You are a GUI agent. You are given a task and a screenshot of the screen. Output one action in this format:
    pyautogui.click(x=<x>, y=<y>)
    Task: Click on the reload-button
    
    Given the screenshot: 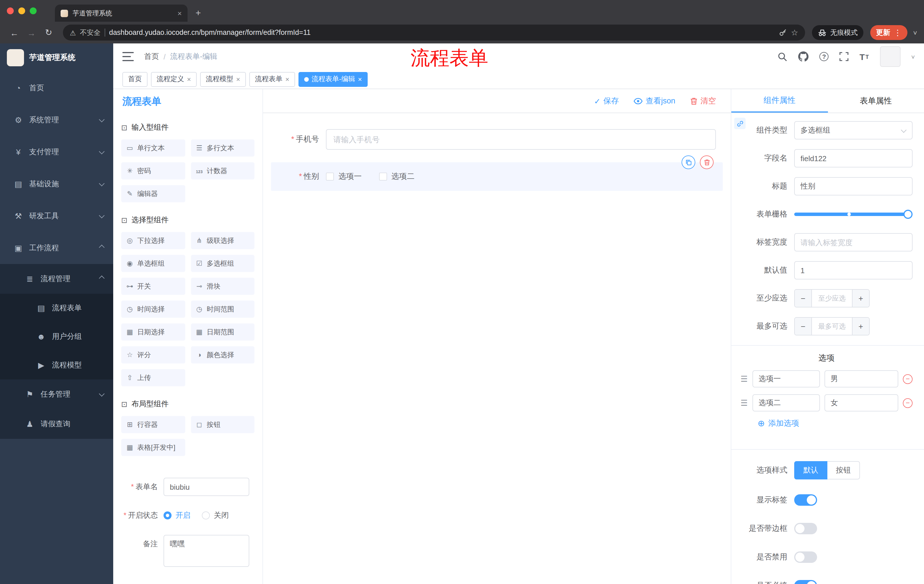 What is the action you would take?
    pyautogui.click(x=48, y=33)
    